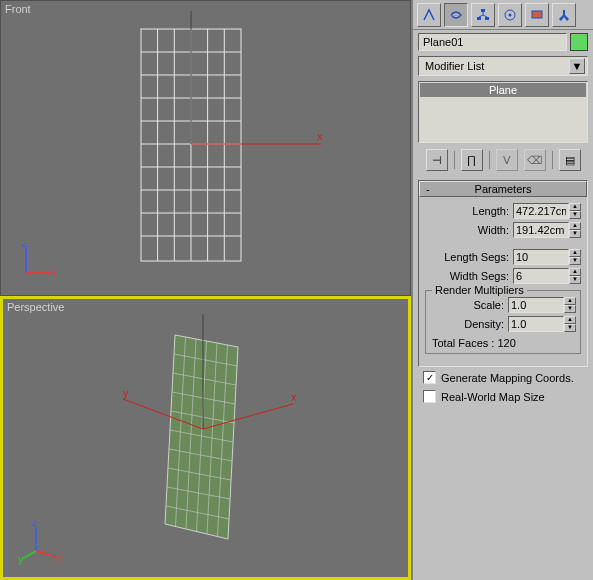  Describe the element at coordinates (40, 543) in the screenshot. I see `axis-gizmo-perspective: z x y` at that location.